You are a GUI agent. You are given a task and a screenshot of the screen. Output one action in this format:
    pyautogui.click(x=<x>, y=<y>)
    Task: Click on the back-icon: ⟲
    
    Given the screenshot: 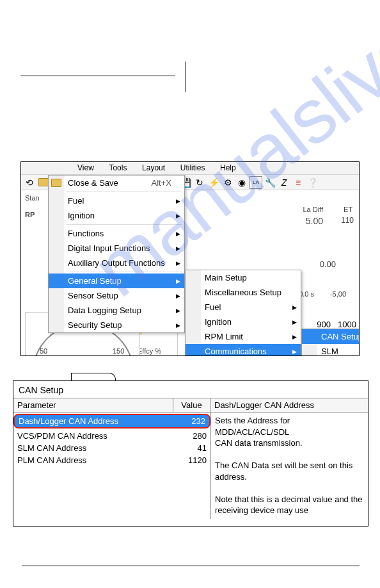 What is the action you would take?
    pyautogui.click(x=29, y=183)
    